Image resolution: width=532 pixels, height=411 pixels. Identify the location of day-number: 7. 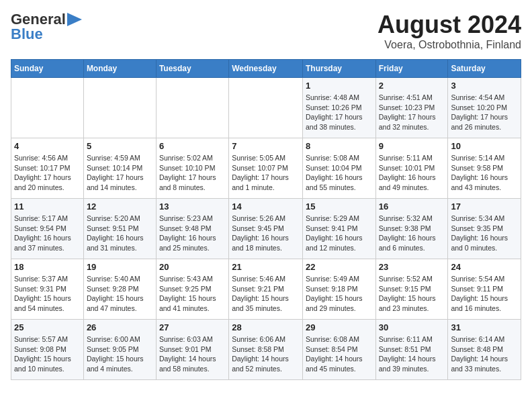
(266, 146).